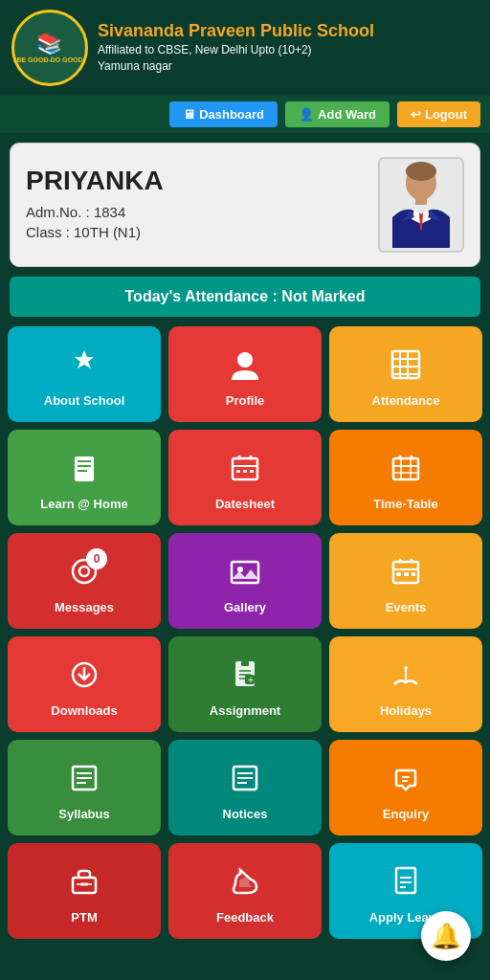 The width and height of the screenshot is (490, 980). What do you see at coordinates (84, 374) in the screenshot?
I see `menu-item-about-school: About School` at bounding box center [84, 374].